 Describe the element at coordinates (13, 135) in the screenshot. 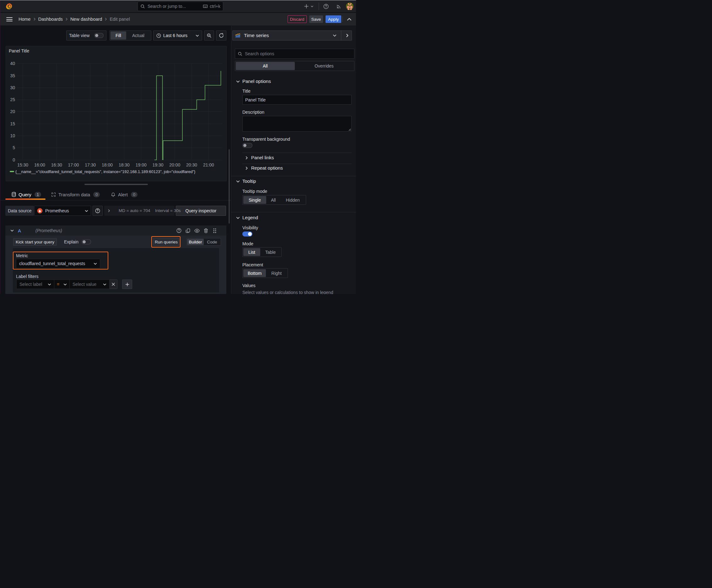

I see `svg-text: 10` at that location.